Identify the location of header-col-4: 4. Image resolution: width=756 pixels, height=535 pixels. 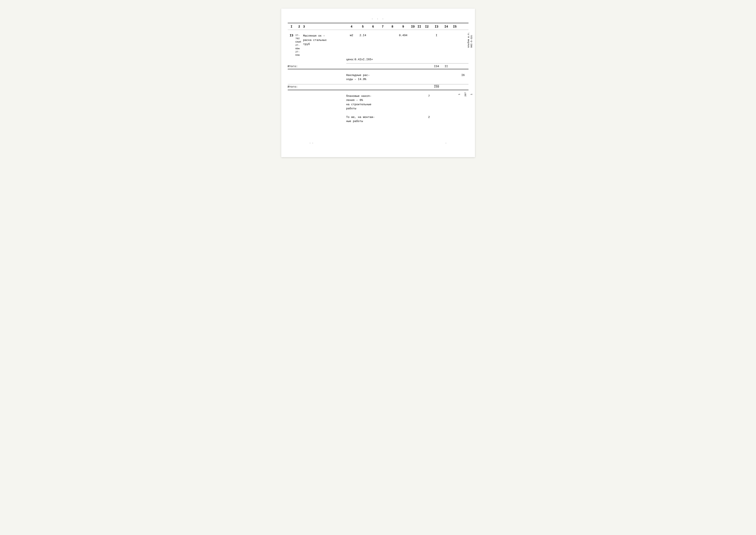
(352, 27).